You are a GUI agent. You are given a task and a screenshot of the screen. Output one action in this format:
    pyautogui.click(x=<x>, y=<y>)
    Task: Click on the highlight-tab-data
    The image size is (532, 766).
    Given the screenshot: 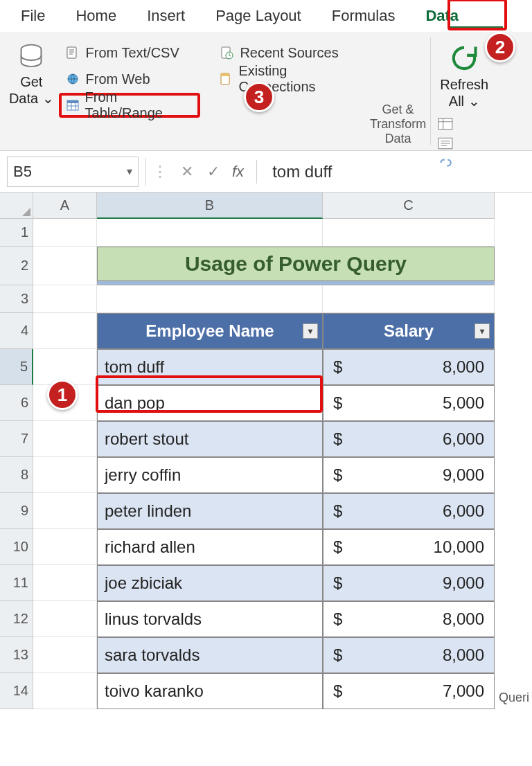 What is the action you would take?
    pyautogui.click(x=477, y=15)
    